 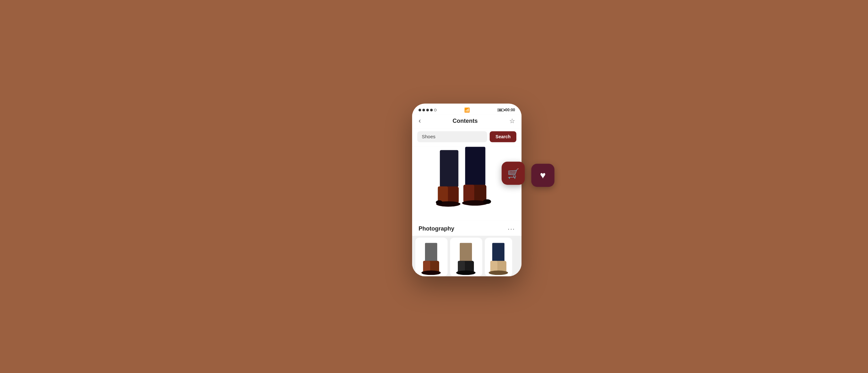 What do you see at coordinates (503, 137) in the screenshot?
I see `search-button: Search` at bounding box center [503, 137].